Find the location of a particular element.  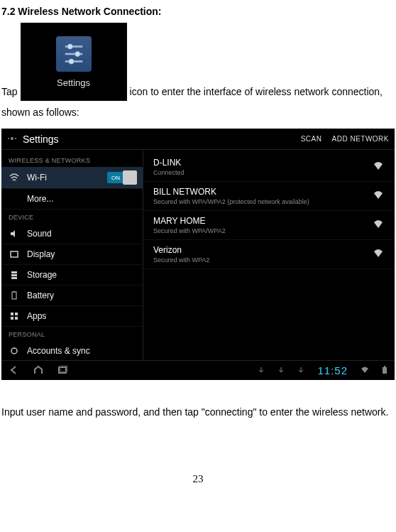

scan-button: SCAN is located at coordinates (312, 139).